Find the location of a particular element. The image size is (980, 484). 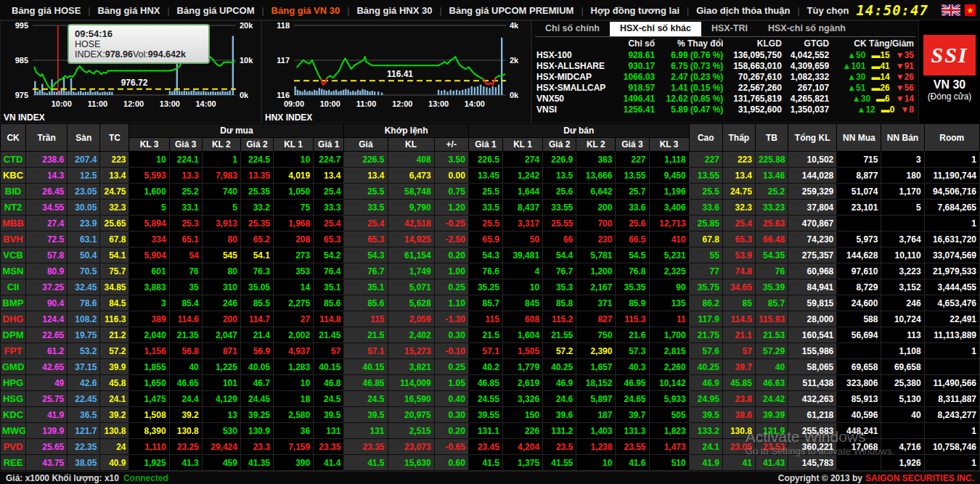

vn-index-chart: 9759859950k10k20k10:0011:0012:0013:0014:… is located at coordinates (131, 72).